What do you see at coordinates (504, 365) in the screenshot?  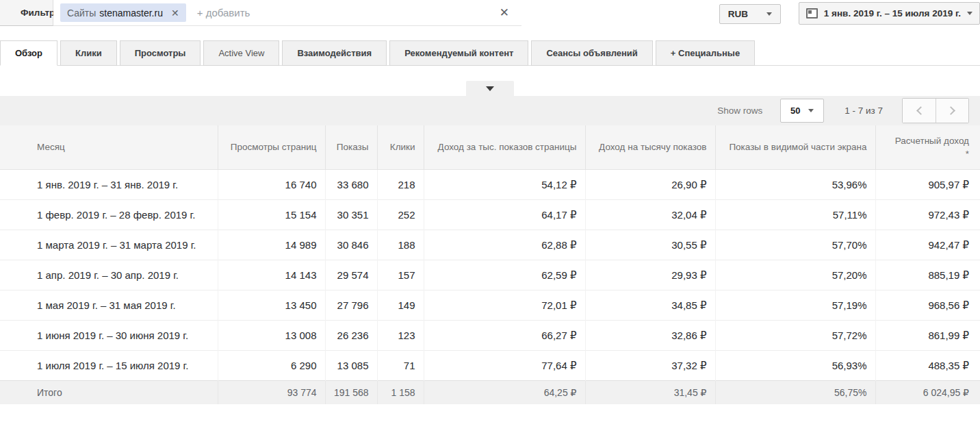 I see `cell-page-rpm: 77,64 ₽` at bounding box center [504, 365].